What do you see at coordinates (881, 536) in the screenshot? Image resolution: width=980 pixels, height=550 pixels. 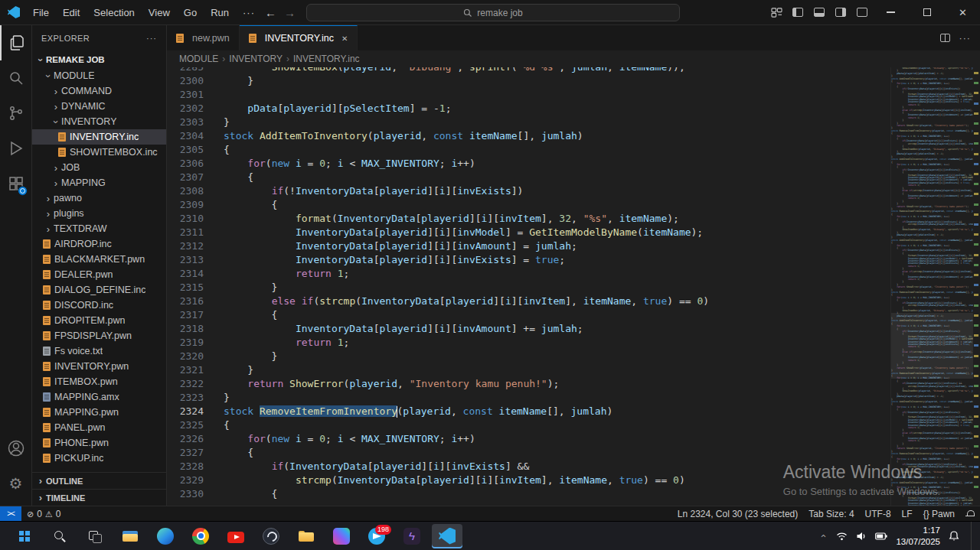 I see `battery-icon` at bounding box center [881, 536].